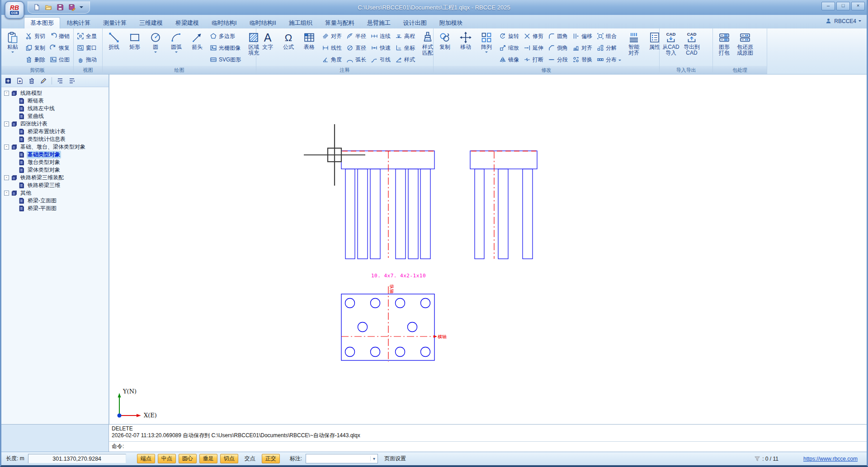 The image size is (868, 467). I want to click on open-file-button, so click(48, 7).